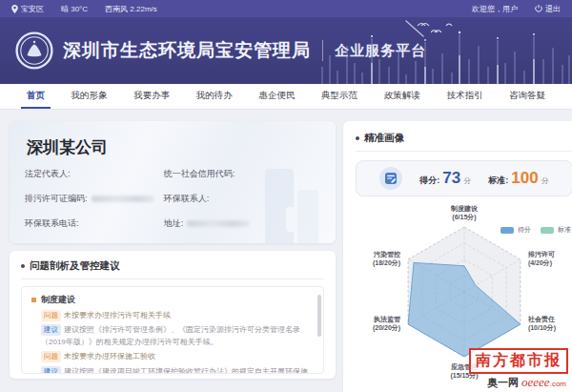 The width and height of the screenshot is (572, 392). What do you see at coordinates (556, 230) in the screenshot?
I see `legend-standard: 标准` at bounding box center [556, 230].